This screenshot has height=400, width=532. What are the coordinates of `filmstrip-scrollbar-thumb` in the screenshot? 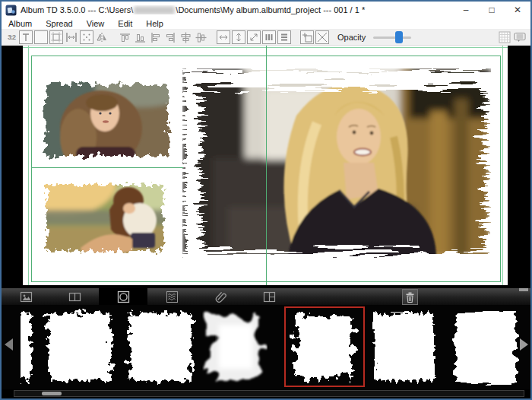 It's located at (52, 394).